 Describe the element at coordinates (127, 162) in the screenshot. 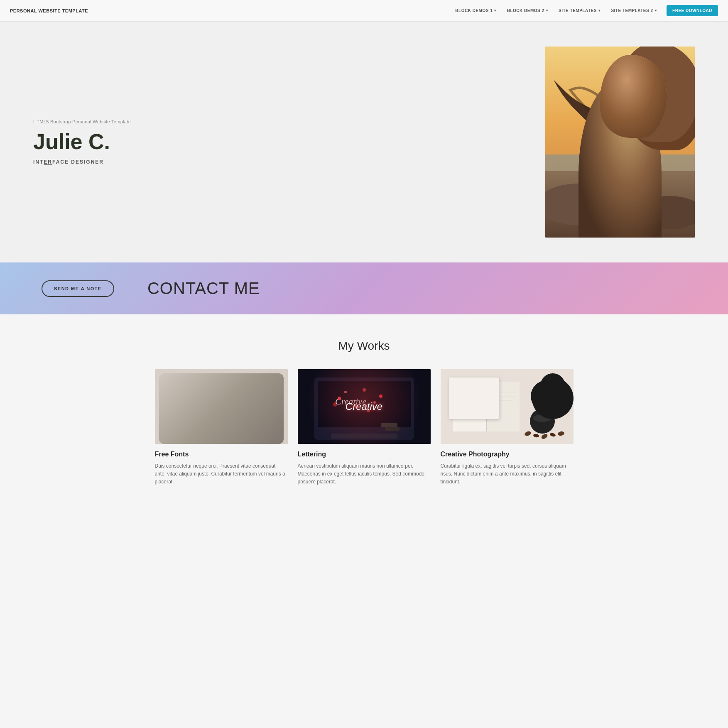

I see `hero-role: INTERFACE DESIGNER` at that location.